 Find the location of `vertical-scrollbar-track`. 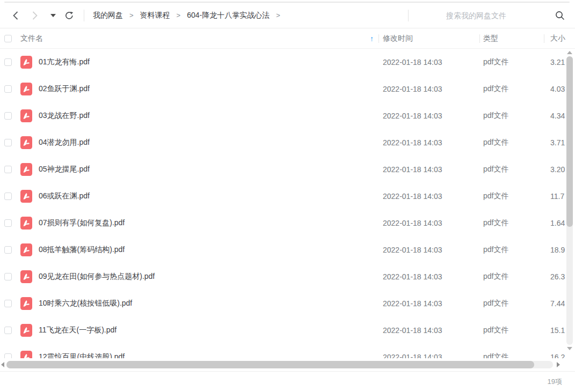

vertical-scrollbar-track is located at coordinates (570, 201).